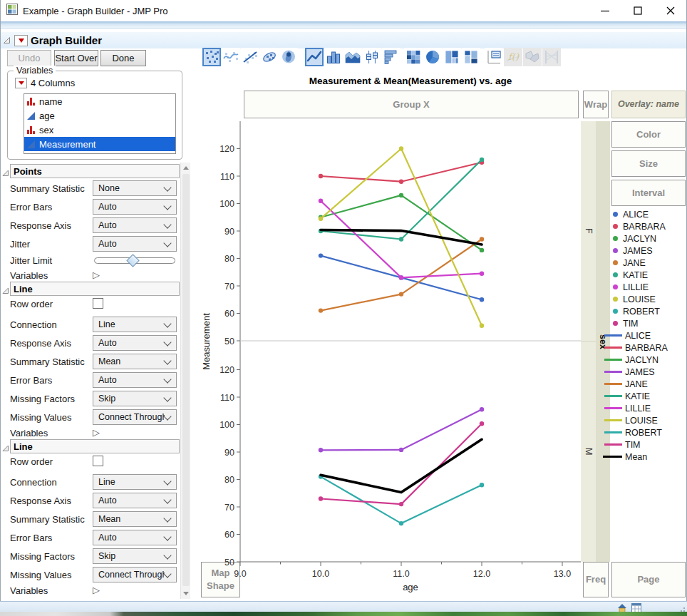 The image size is (687, 616). Describe the element at coordinates (135, 417) in the screenshot. I see `line-1-missing-values-dropdown: Connect Through` at that location.